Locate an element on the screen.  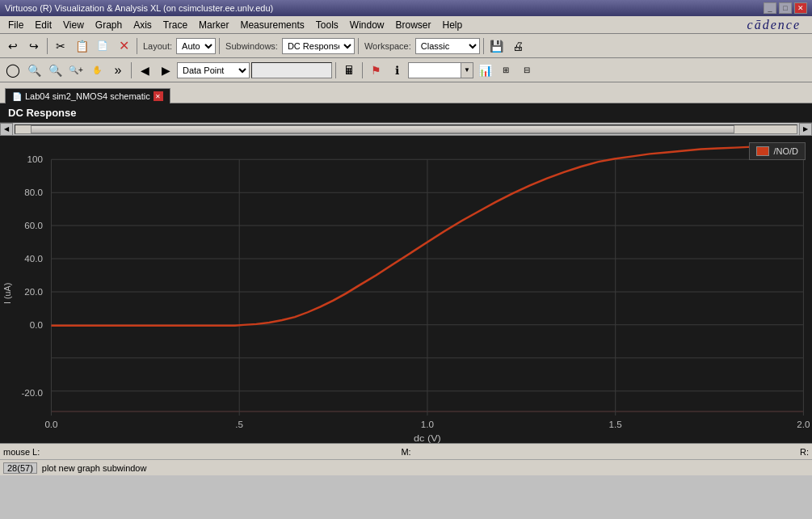
undo-button: ↩ is located at coordinates (13, 46).